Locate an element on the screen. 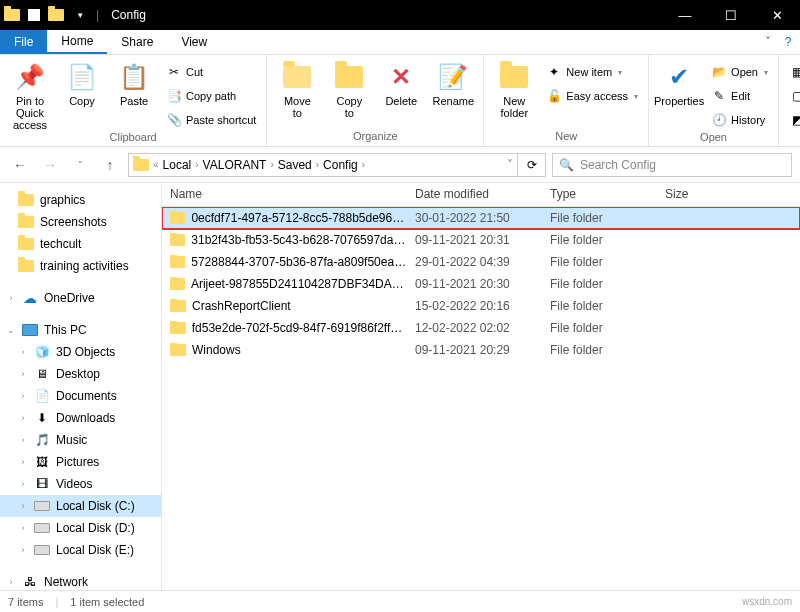 This screenshot has width=800, height=612. address-row: ← → ˅ ↑ « Local› VALORANT› Saved› Config… is located at coordinates (400, 165).